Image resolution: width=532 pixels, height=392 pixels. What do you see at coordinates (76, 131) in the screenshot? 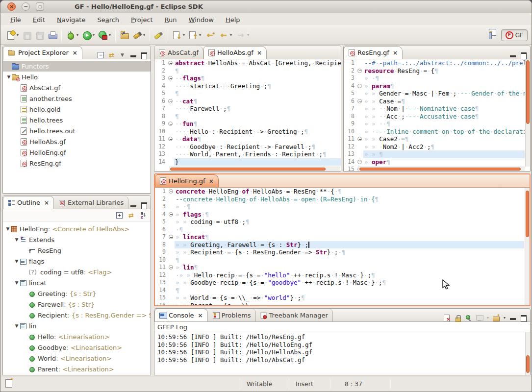
I see `tree-item-hello.trees.out: hello.trees.out` at bounding box center [76, 131].